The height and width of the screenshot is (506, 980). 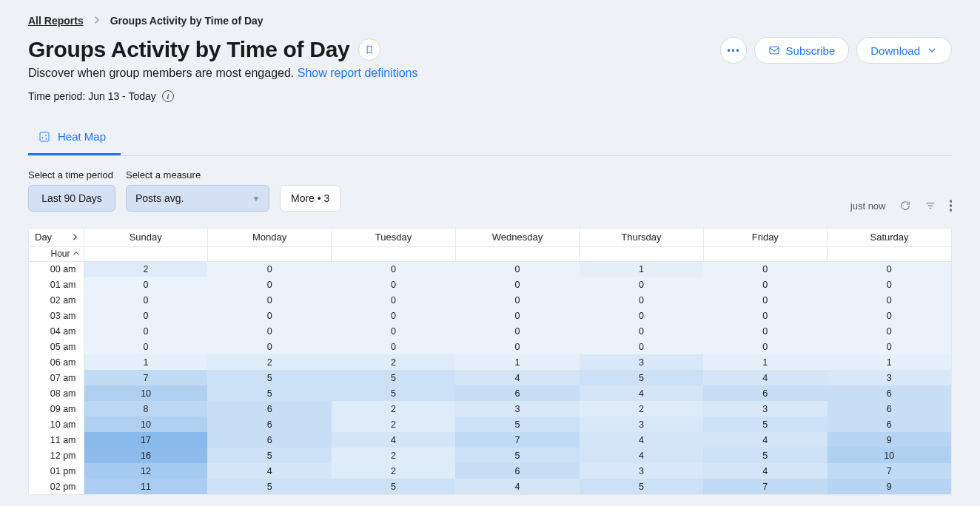 I want to click on heatmap-cell: 16, so click(x=145, y=456).